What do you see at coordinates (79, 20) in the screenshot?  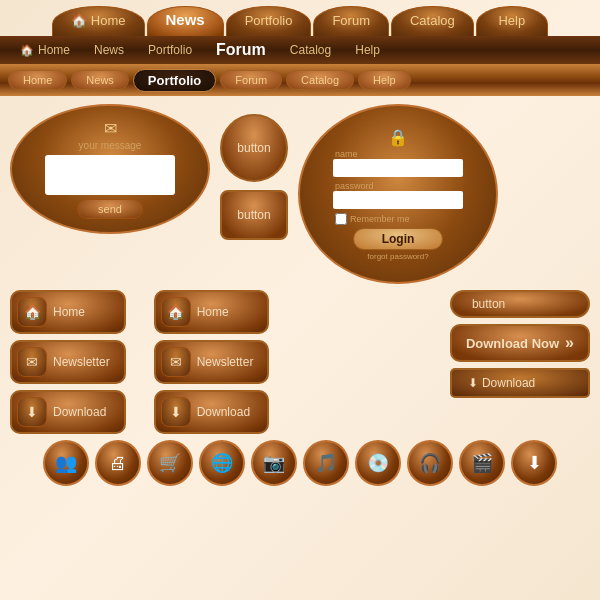 I see `home-icon: 🏠` at bounding box center [79, 20].